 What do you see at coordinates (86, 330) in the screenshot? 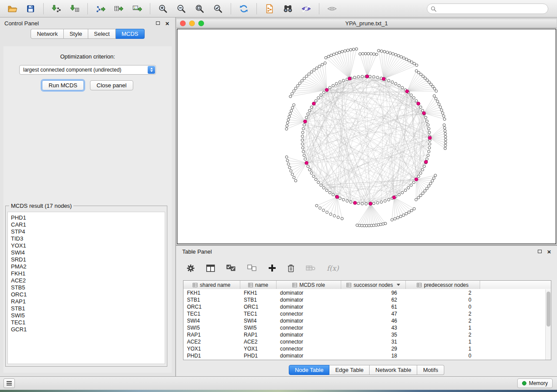
I see `mcds-result-item: GCR1` at bounding box center [86, 330].